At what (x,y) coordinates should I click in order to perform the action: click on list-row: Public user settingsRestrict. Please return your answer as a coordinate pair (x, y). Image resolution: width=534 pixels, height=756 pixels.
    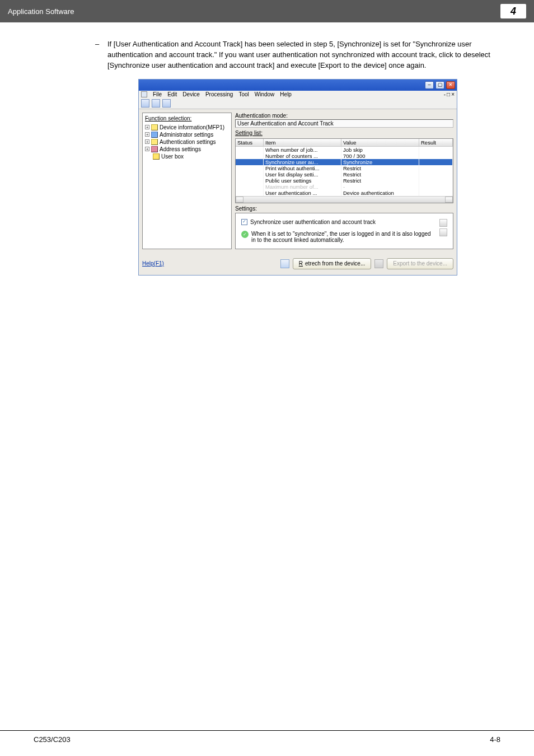
    Looking at the image, I should click on (344, 180).